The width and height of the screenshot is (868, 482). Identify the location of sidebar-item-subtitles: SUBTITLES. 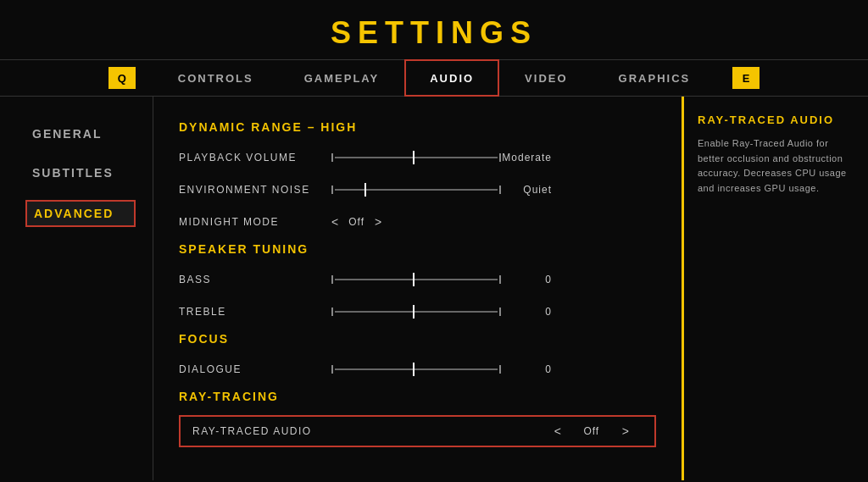
(81, 173).